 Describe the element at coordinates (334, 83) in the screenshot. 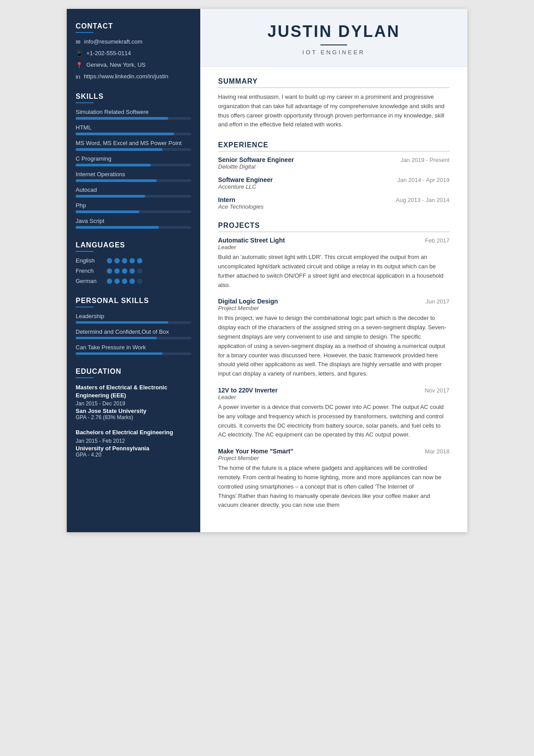

I see `summary-title: SUMMARY` at that location.